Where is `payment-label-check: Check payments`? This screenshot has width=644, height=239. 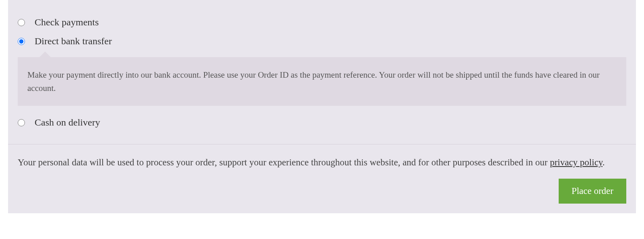 payment-label-check: Check payments is located at coordinates (67, 23).